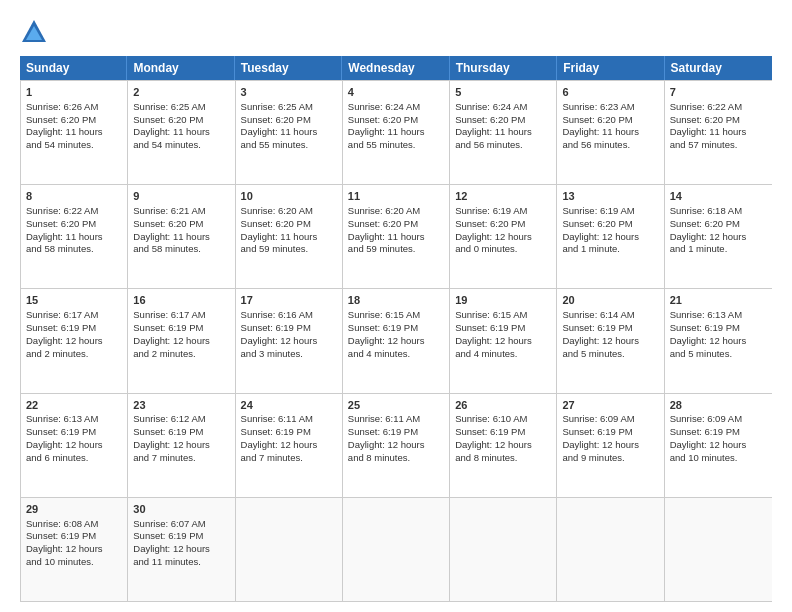 The height and width of the screenshot is (612, 792). What do you see at coordinates (503, 420) in the screenshot?
I see `day-info-line: Sunrise: 6:10 AM` at bounding box center [503, 420].